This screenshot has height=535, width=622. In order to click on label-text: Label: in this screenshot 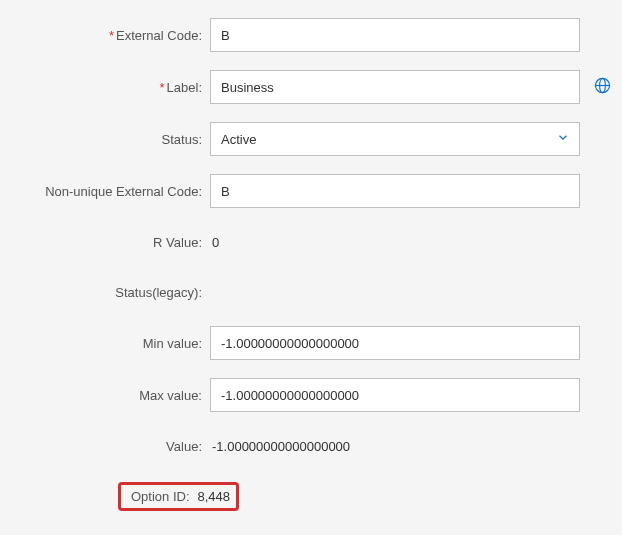, I will do `click(184, 88)`.